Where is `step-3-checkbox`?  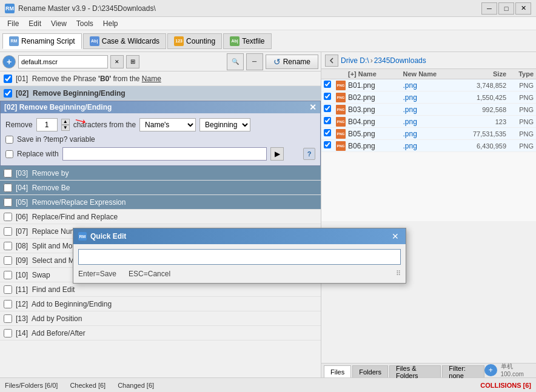 step-3-checkbox is located at coordinates (8, 173).